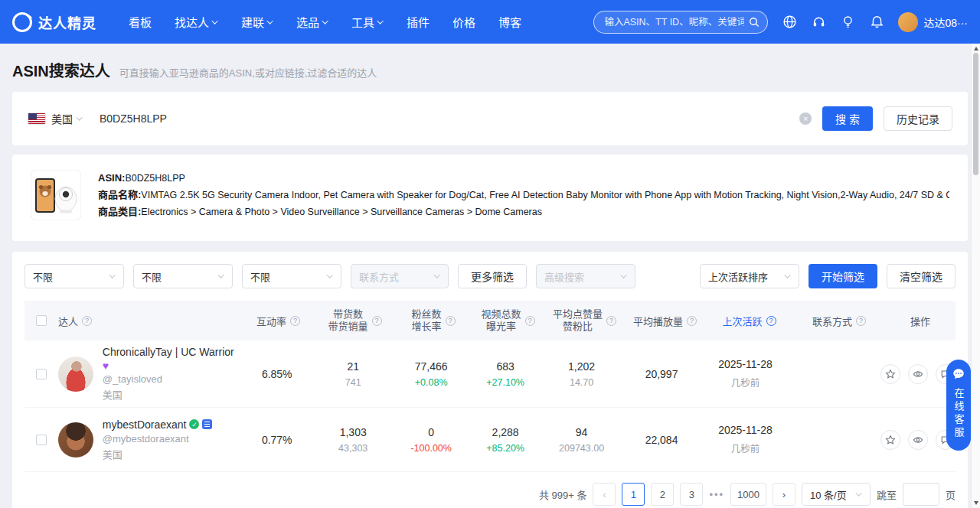 Image resolution: width=980 pixels, height=508 pixels. Describe the element at coordinates (959, 414) in the screenshot. I see `support-label: 在线客服` at that location.